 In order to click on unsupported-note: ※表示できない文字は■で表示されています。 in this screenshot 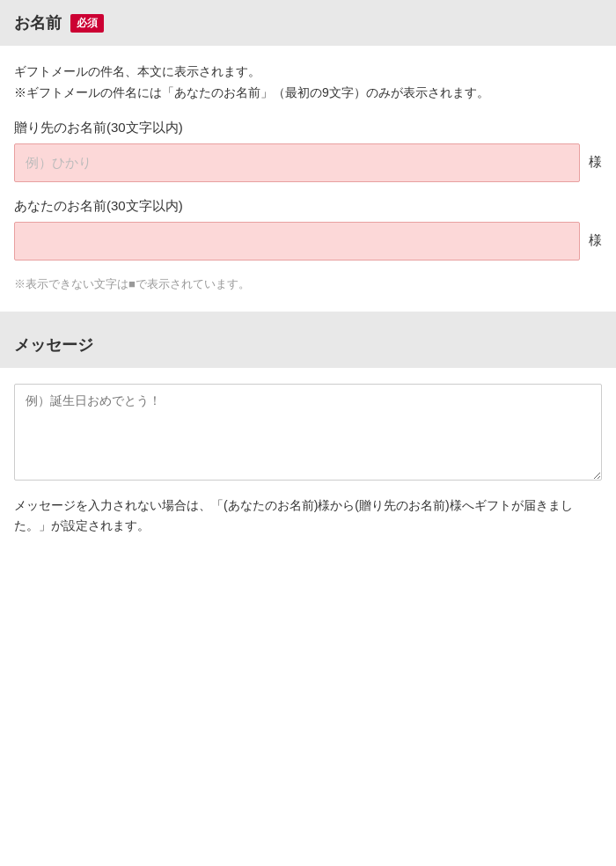, I will do `click(308, 284)`.